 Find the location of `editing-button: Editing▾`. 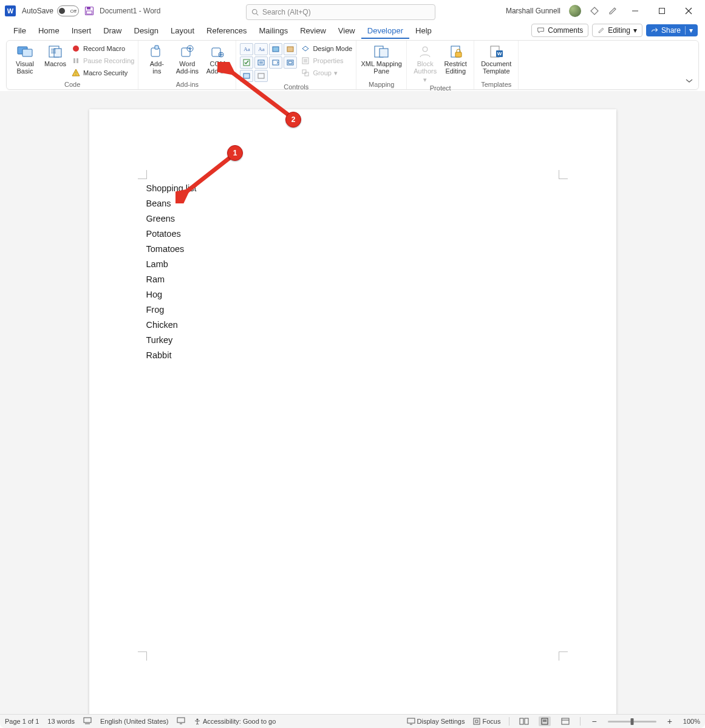

editing-button: Editing▾ is located at coordinates (617, 30).